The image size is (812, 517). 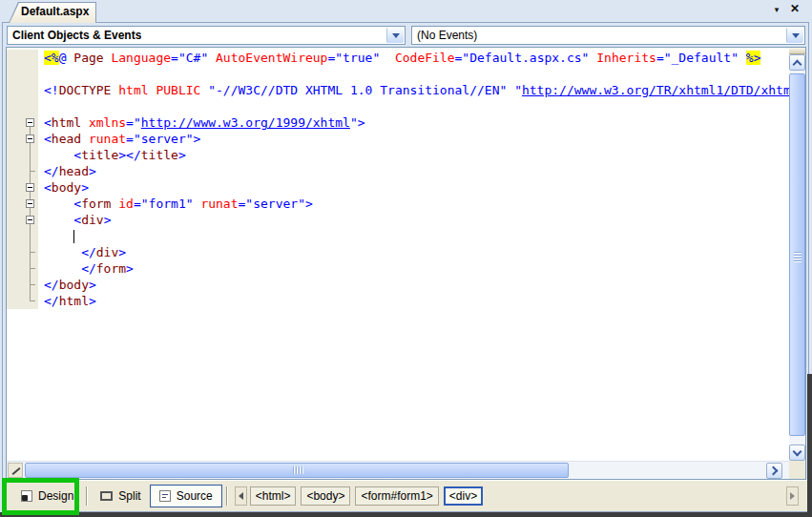 I want to click on code-text: <head runat="server">, so click(x=414, y=139).